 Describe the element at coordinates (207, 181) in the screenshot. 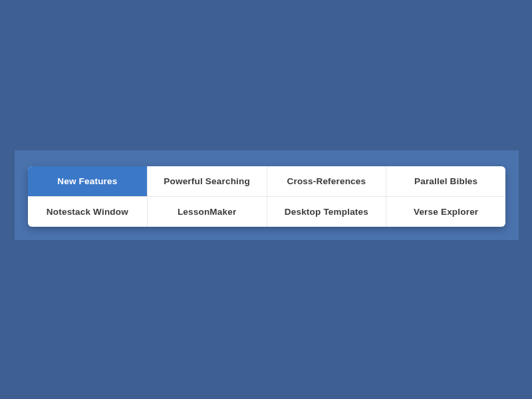

I see `tab-powerful-searching: Powerful Searching` at that location.